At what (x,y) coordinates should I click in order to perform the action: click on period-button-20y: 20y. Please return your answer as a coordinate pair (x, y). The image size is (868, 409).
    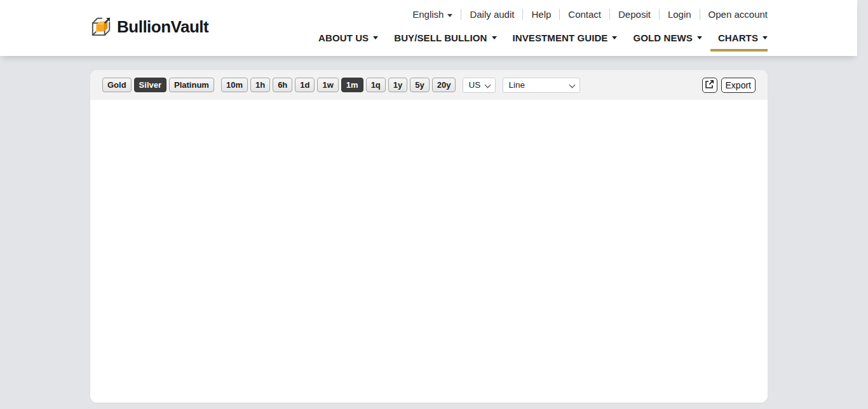
    Looking at the image, I should click on (444, 85).